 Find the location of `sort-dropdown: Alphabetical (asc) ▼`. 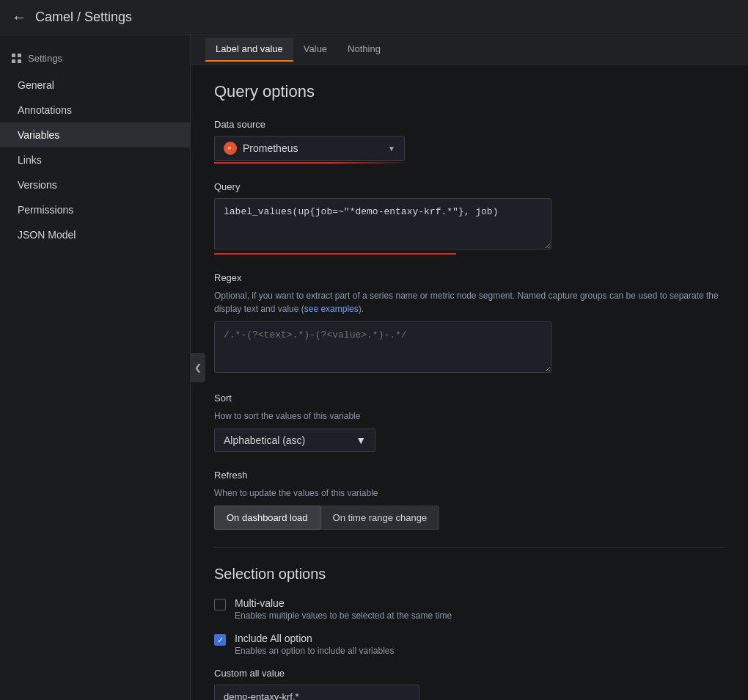

sort-dropdown: Alphabetical (asc) ▼ is located at coordinates (295, 440).